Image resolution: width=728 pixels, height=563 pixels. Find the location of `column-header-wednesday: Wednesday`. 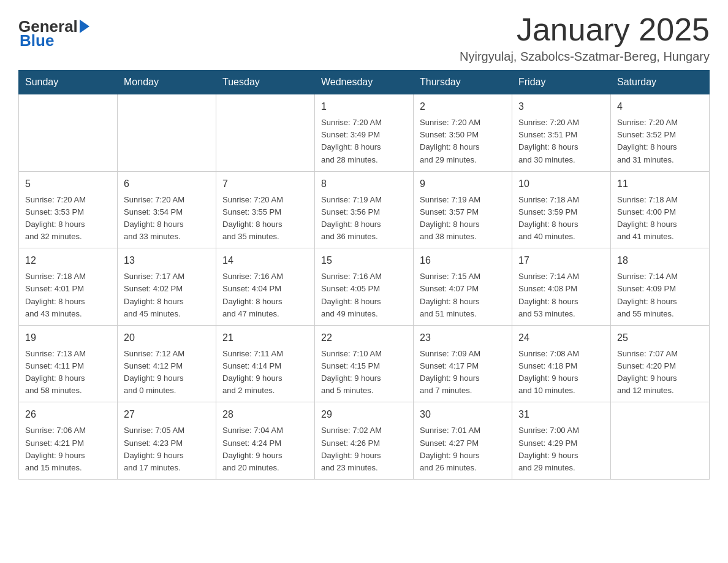

column-header-wednesday: Wednesday is located at coordinates (364, 82).